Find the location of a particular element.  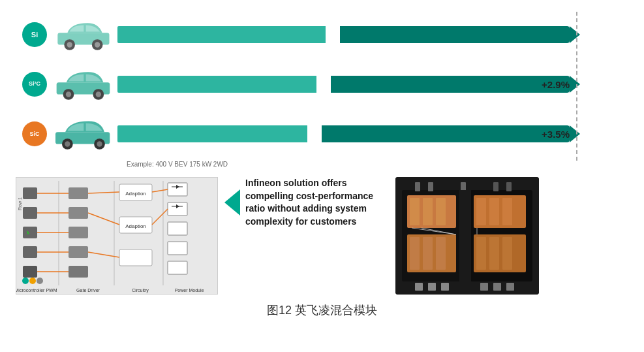

sic-badge: SiC is located at coordinates (35, 134).